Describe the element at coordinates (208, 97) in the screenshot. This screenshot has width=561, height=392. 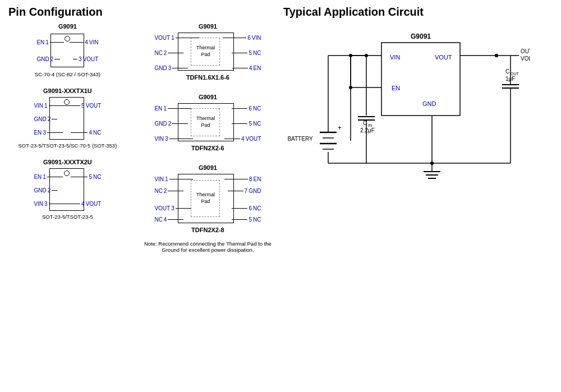
I see `tdfn22-6-name: G9091` at that location.